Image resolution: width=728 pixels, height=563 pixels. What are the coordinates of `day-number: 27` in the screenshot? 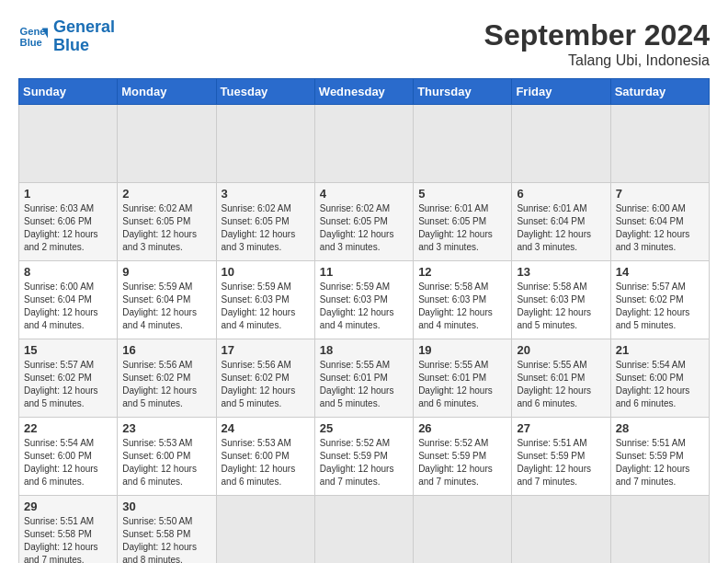 It's located at (561, 429).